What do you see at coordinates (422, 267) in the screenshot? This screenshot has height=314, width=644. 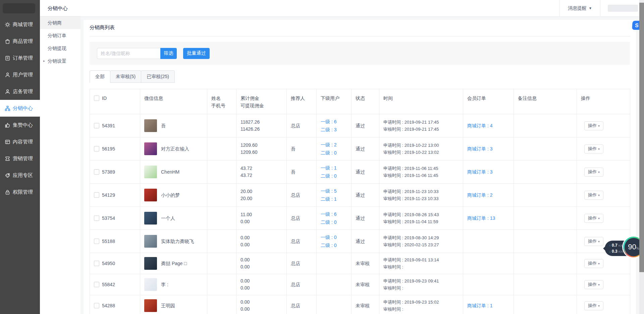 I see `audit-time: 审核时间 :` at bounding box center [422, 267].